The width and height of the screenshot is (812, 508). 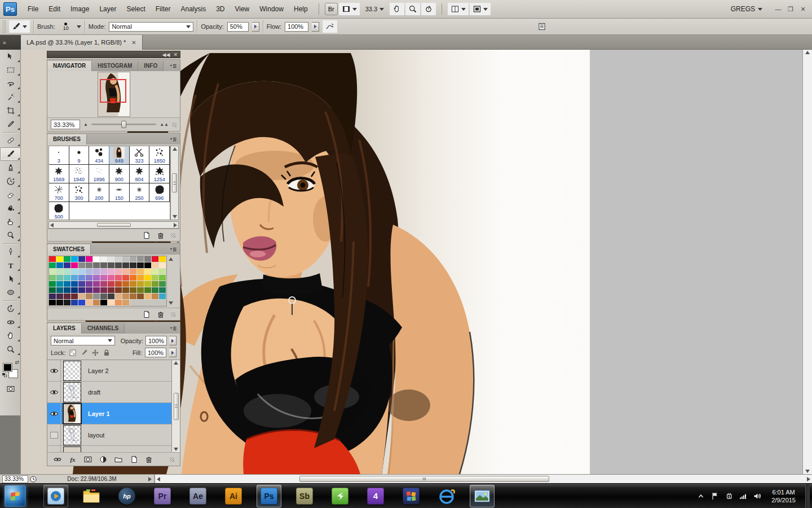 What do you see at coordinates (10, 349) in the screenshot?
I see `tool-zoom` at bounding box center [10, 349].